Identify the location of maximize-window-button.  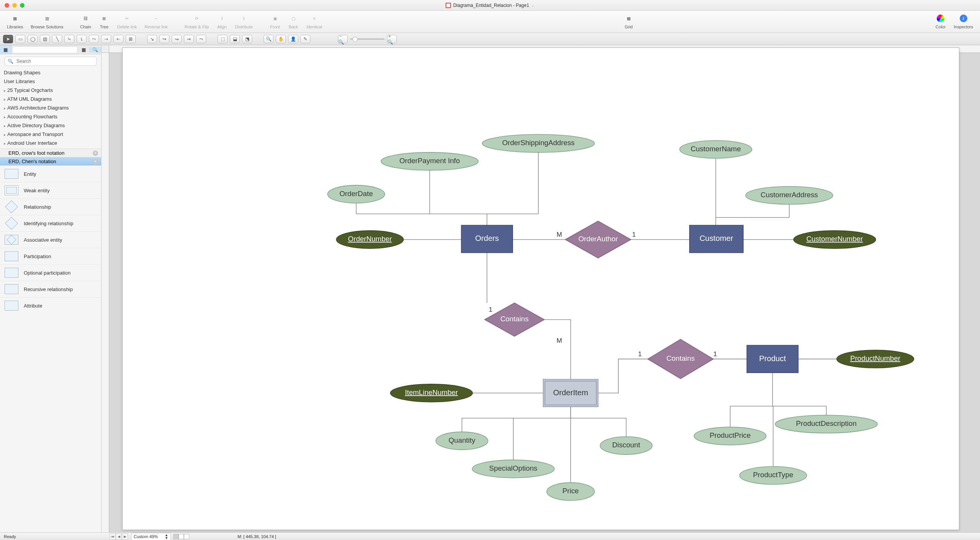
(22, 5).